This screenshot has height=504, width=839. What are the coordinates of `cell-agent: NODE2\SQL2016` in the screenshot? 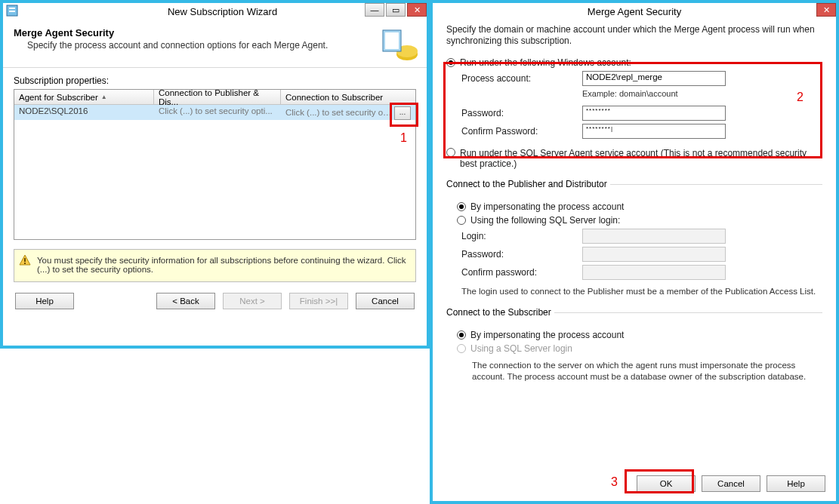 It's located at (85, 112).